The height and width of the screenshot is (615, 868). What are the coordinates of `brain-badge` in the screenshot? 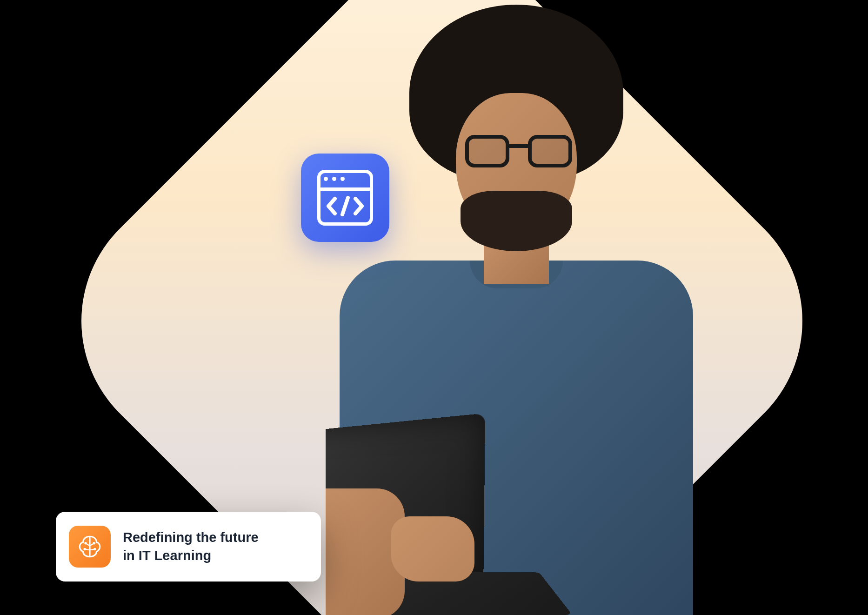 It's located at (90, 547).